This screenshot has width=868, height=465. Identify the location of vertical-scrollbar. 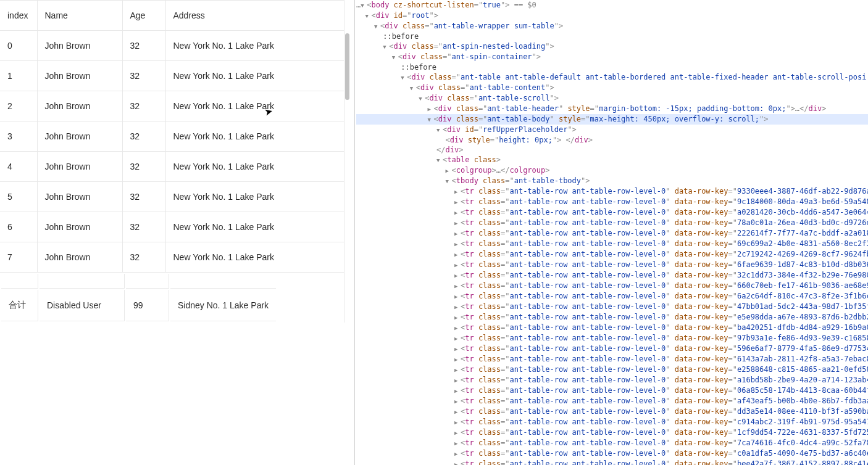
(347, 67).